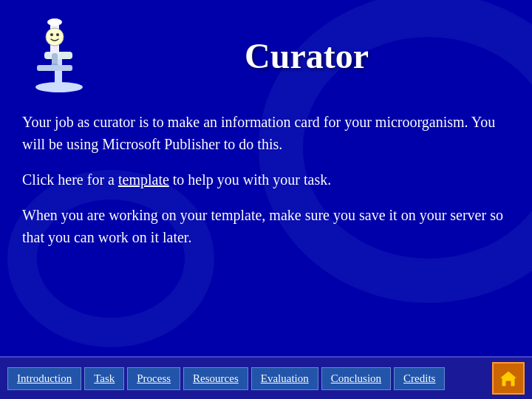  I want to click on nav-item-evaluation: Evaluation, so click(285, 378).